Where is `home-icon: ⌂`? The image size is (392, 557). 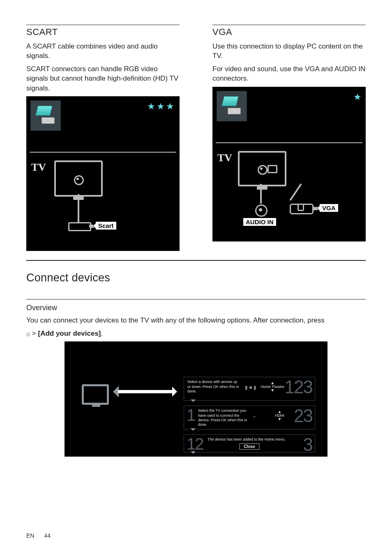 home-icon: ⌂ is located at coordinates (28, 334).